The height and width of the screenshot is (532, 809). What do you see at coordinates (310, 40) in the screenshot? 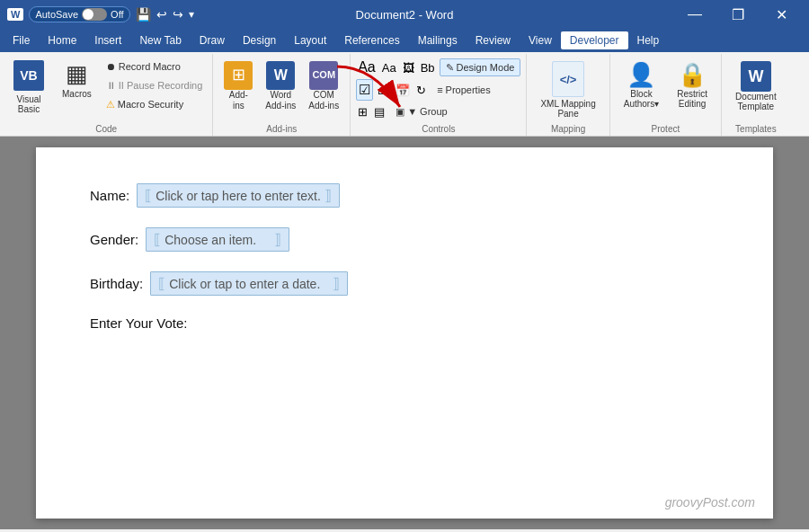
I see `menu-layout: Layout` at bounding box center [310, 40].